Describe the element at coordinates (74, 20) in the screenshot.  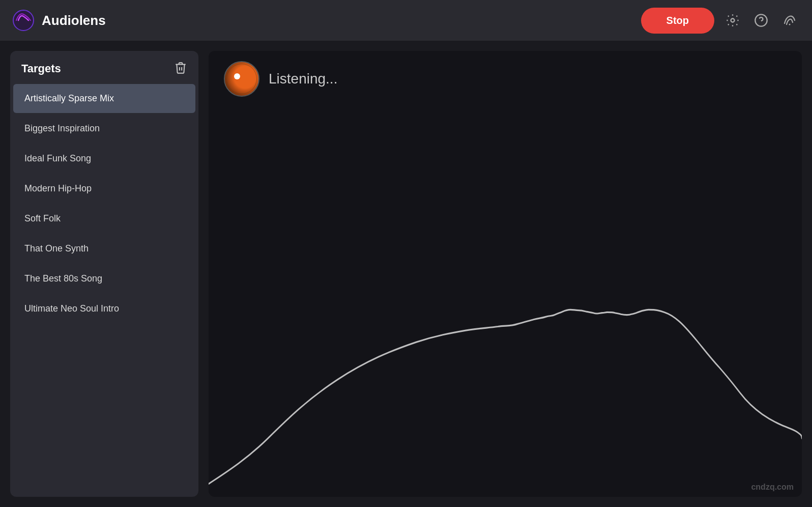
I see `app-title: Audiolens` at that location.